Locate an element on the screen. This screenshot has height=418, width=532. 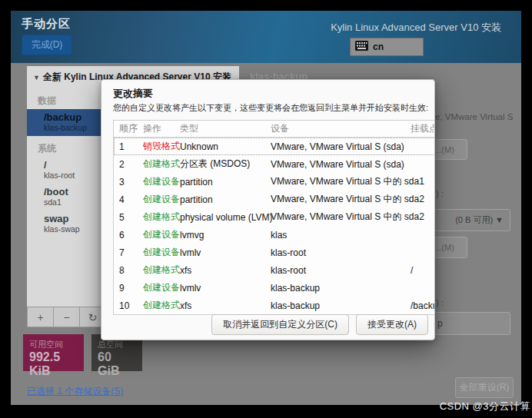
expander-arrow-icon: ▼ is located at coordinates (37, 78).